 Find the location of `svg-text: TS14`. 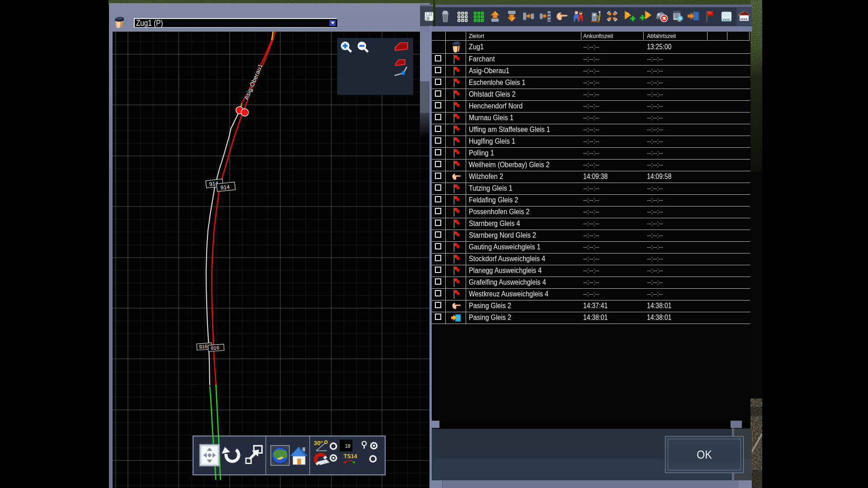

svg-text: TS14 is located at coordinates (350, 456).